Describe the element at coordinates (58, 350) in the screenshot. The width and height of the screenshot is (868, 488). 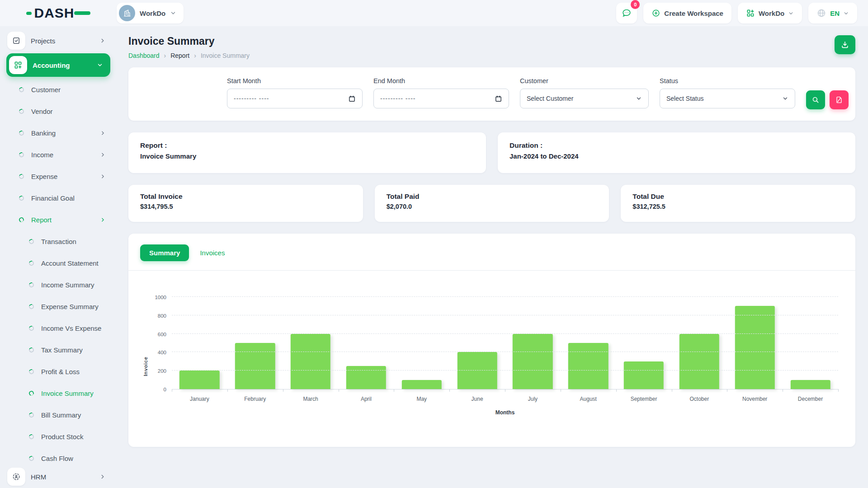
I see `sidebar-item-tax-summary: Tax Summary` at that location.